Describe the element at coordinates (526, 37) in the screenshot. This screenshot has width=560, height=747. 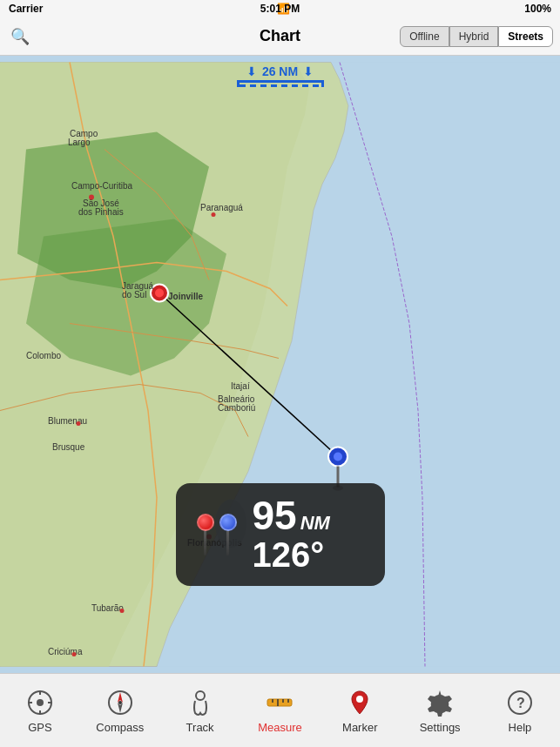
I see `map-type-streets: Streets` at that location.